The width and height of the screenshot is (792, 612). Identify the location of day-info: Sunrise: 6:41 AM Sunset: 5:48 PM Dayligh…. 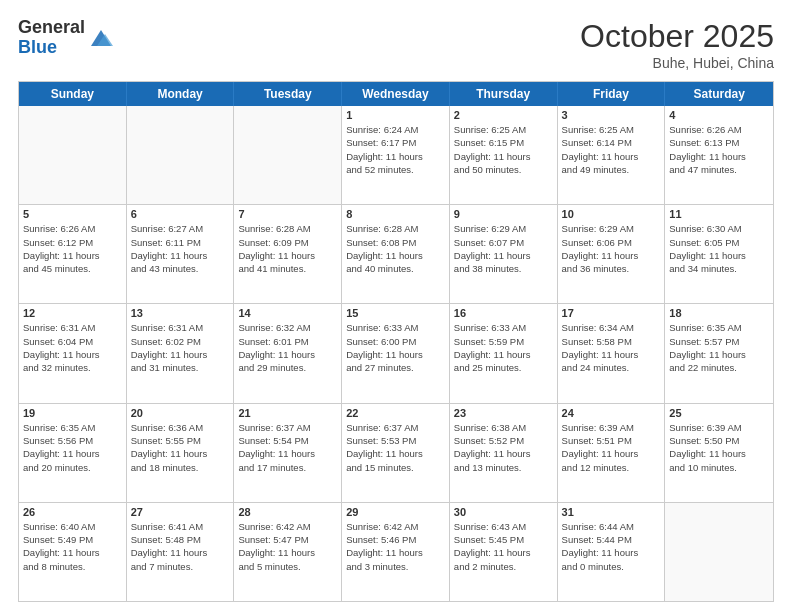
(180, 546).